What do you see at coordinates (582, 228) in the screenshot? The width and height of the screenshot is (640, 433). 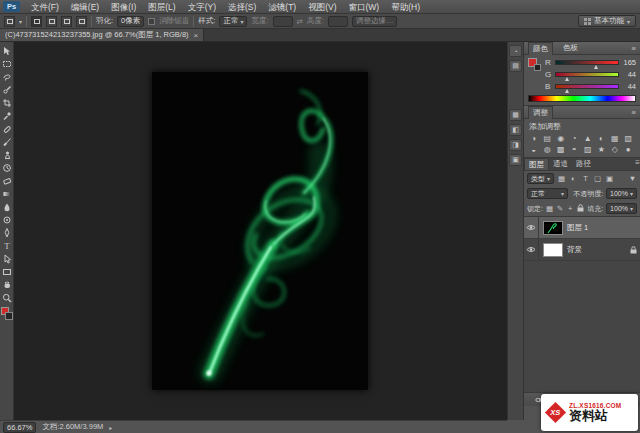 I see `layer-row-smoke: 图层 1` at bounding box center [582, 228].